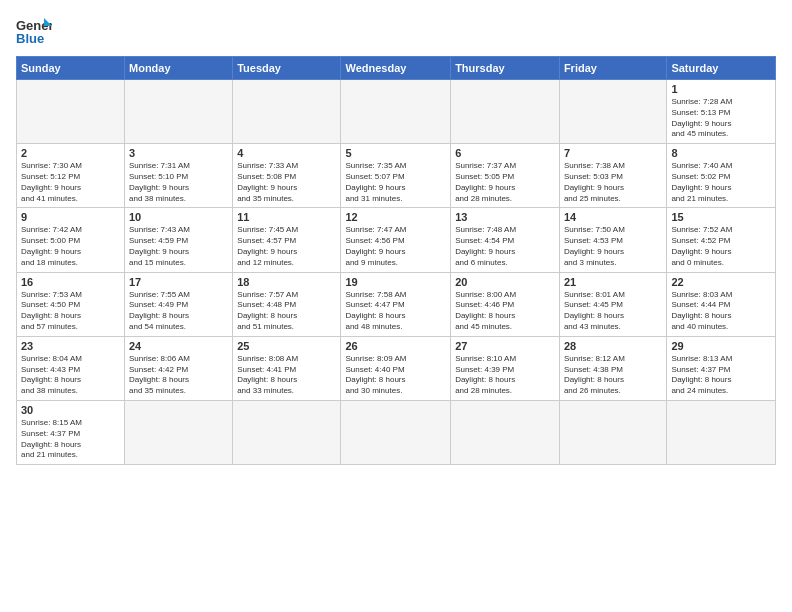  Describe the element at coordinates (612, 176) in the screenshot. I see `calendar-day-cell: 7Sunrise: 7:38 AM Sunset: 5:03 PM Daylig…` at that location.